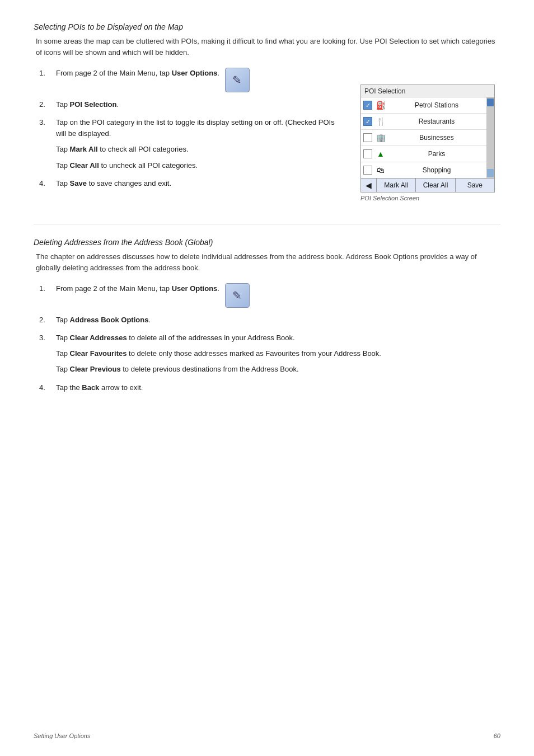 The height and width of the screenshot is (756, 534). Describe the element at coordinates (189, 132) in the screenshot. I see `section1-steps-list: 1. From page 2 of the Main Menu, tap Use…` at that location.